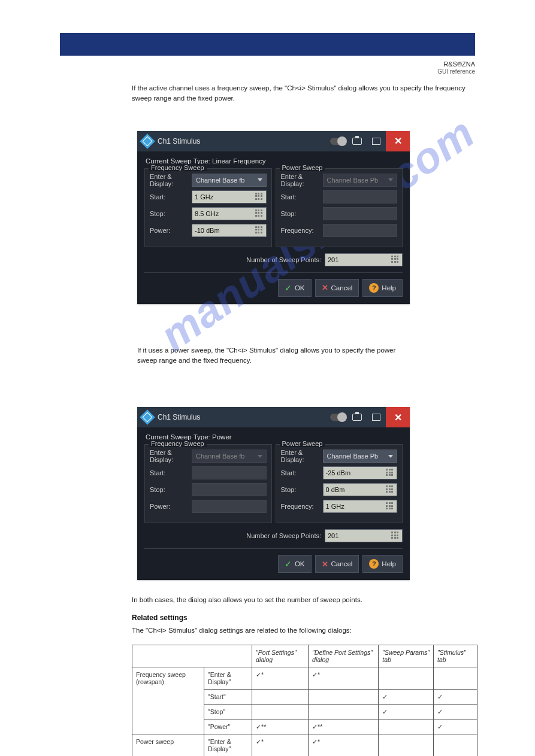 Image resolution: width=535 pixels, height=756 pixels. Describe the element at coordinates (333, 536) in the screenshot. I see `points-value: 201` at that location.